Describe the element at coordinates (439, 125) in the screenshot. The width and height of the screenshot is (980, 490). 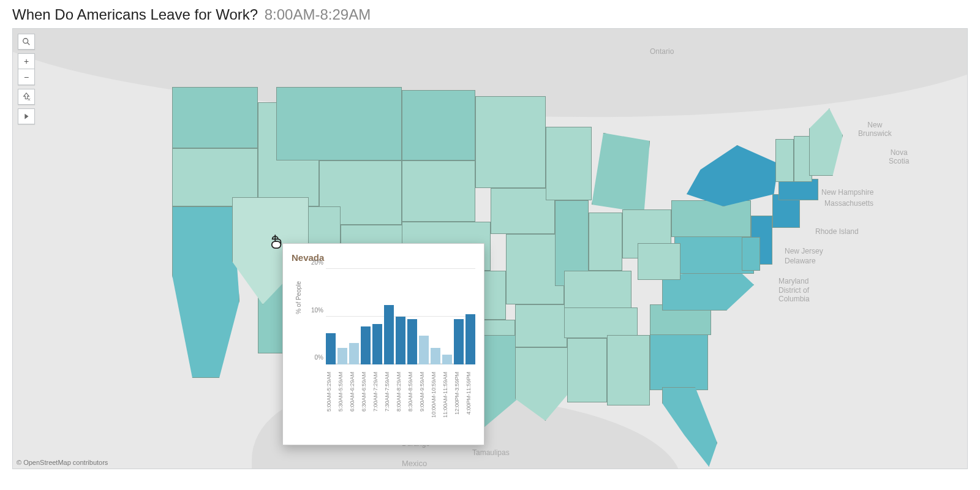
I see `state-north-dakota` at that location.